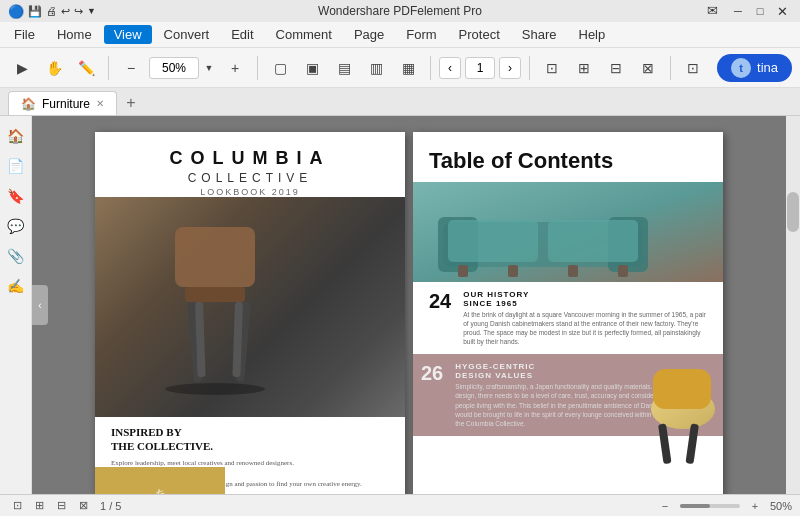  What do you see at coordinates (782, 11) in the screenshot?
I see `close-button: ✕` at bounding box center [782, 11].